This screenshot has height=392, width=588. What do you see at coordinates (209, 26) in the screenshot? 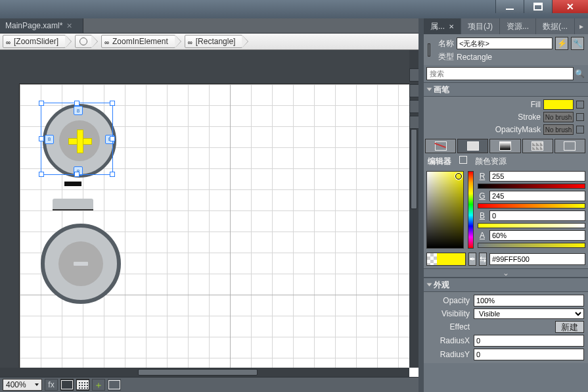
I see `document-tab-bar: MainPage.xaml* ✕` at bounding box center [209, 26].